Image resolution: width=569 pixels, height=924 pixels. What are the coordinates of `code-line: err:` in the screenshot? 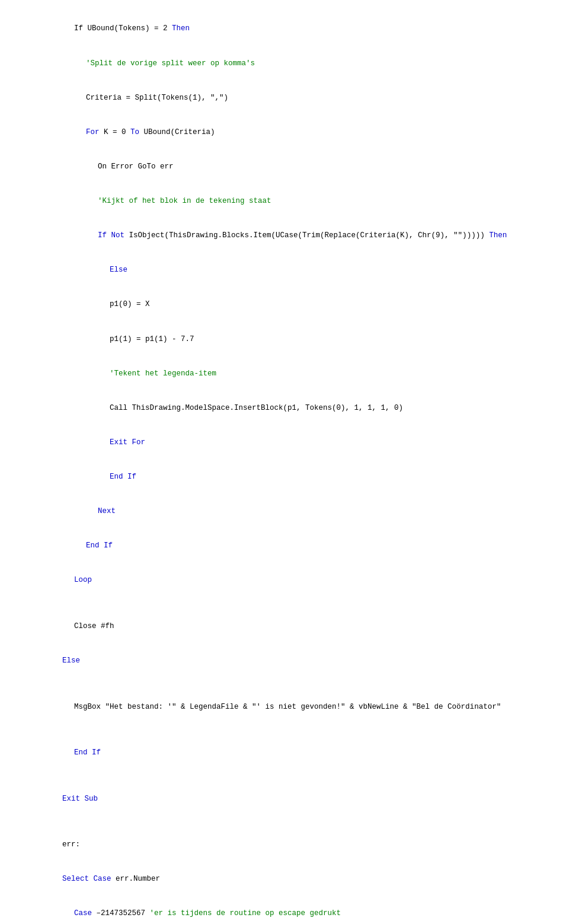 It's located at (284, 845).